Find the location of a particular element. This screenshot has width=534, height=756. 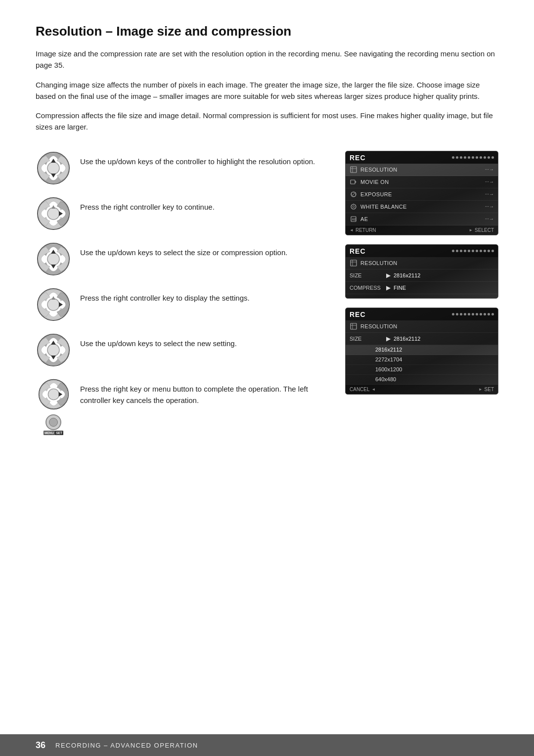

screens-column: REC RESOLUTION ···→ is located at coordinates (422, 299).